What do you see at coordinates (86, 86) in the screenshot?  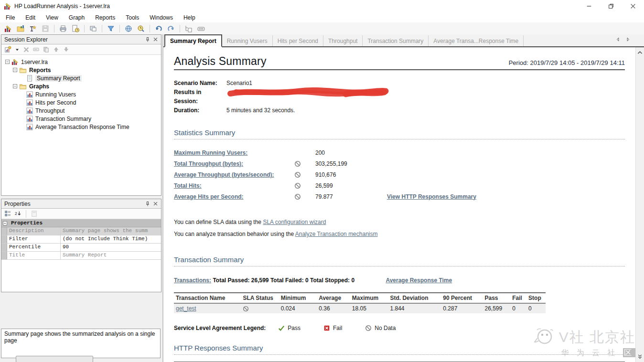 I see `tree-node-graphs: Graphs` at bounding box center [86, 86].